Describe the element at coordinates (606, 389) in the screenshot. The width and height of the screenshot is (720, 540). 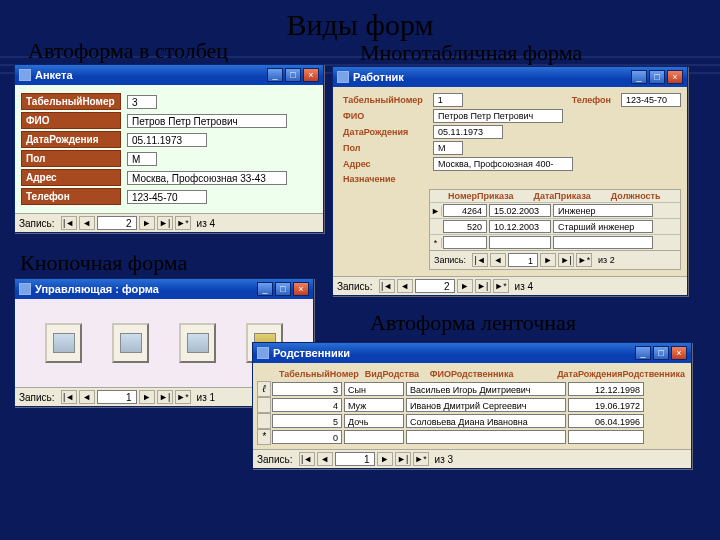
I see `cell: 12.12.1998` at that location.